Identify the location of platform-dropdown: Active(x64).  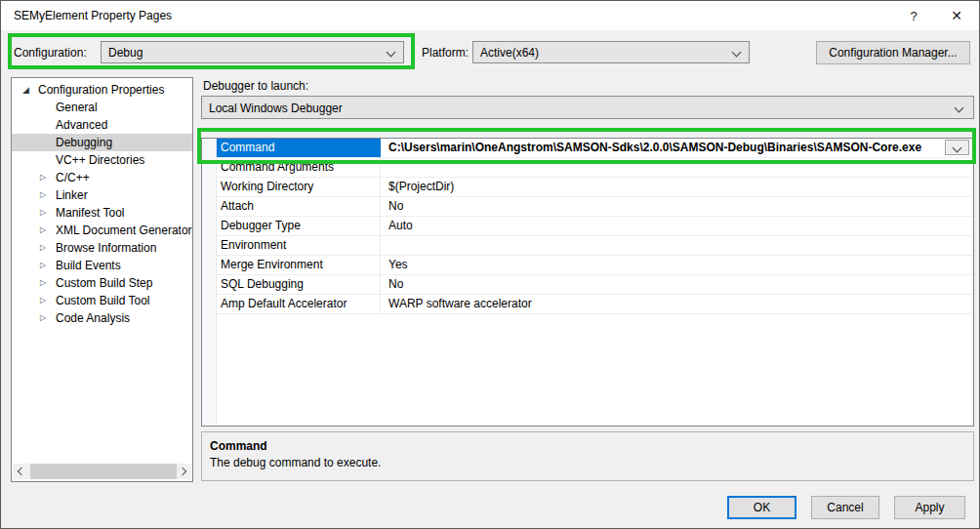
(611, 53).